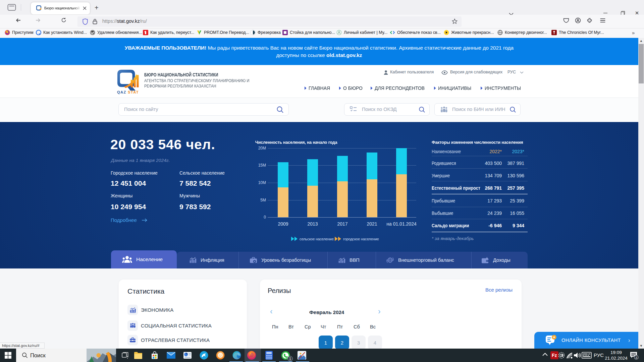  I want to click on svg-text: STAT, so click(133, 92).